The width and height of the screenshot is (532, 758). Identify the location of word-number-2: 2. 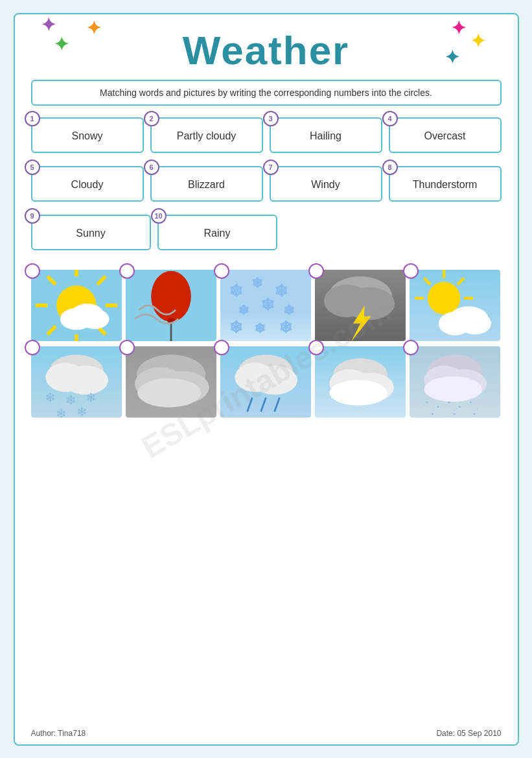
(152, 119).